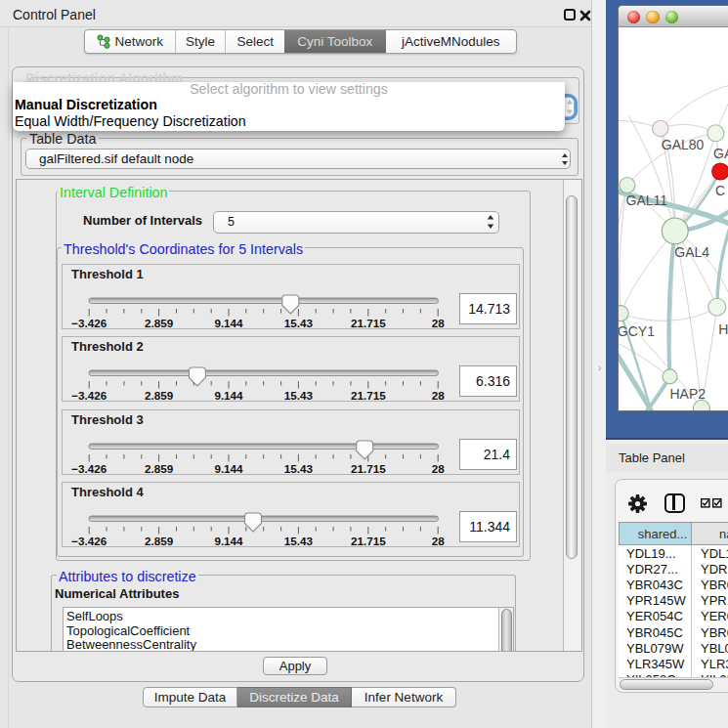 The image size is (728, 728). Describe the element at coordinates (688, 394) in the screenshot. I see `svg-text: HAP2` at that location.